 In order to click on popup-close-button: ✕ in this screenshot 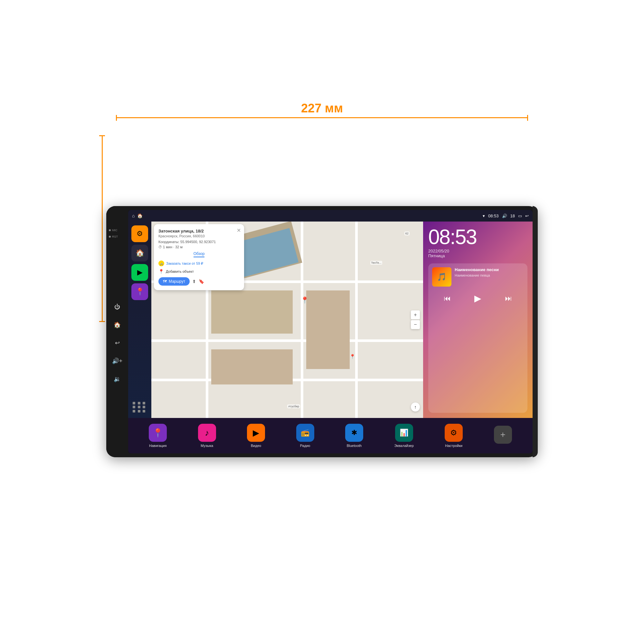, I will do `click(239, 230)`.